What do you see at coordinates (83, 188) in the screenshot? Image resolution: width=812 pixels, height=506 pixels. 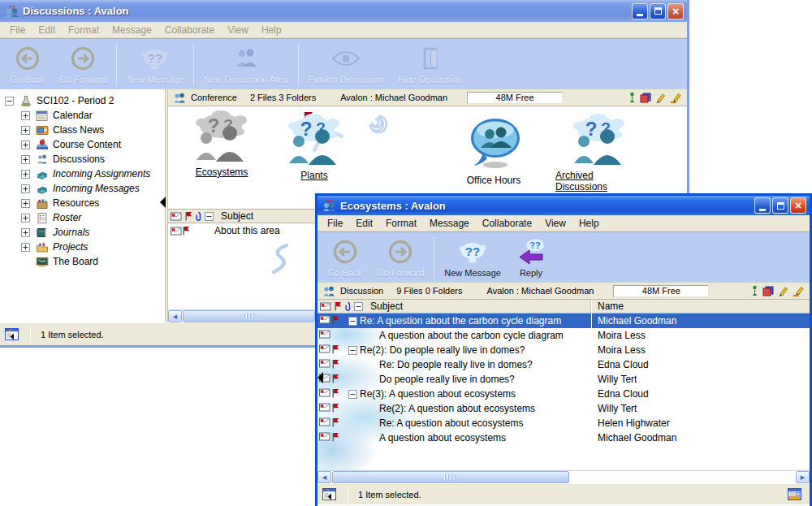 I see `tree-item-incoming-messages: Incoming Messages` at bounding box center [83, 188].